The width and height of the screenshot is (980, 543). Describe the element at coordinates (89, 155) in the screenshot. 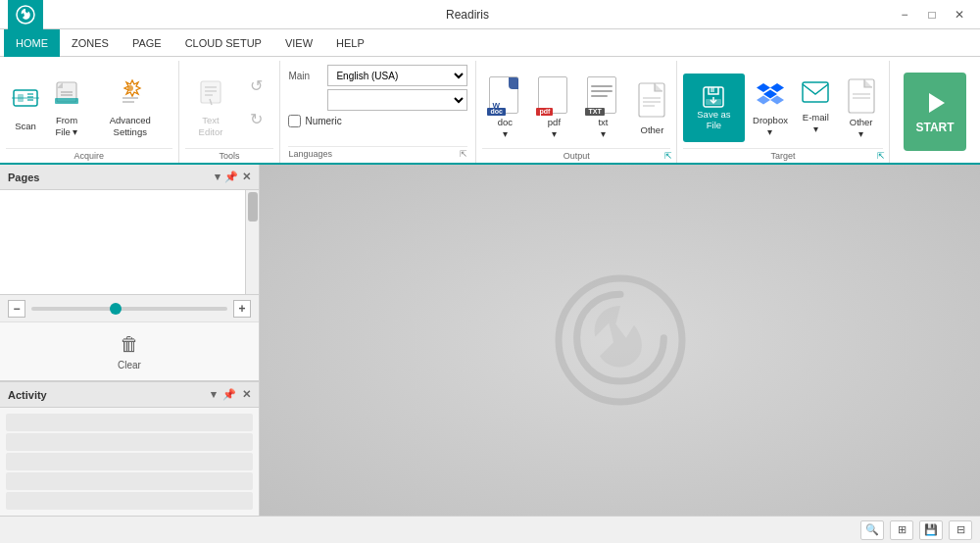

I see `acquire-group-label: Acquire` at that location.